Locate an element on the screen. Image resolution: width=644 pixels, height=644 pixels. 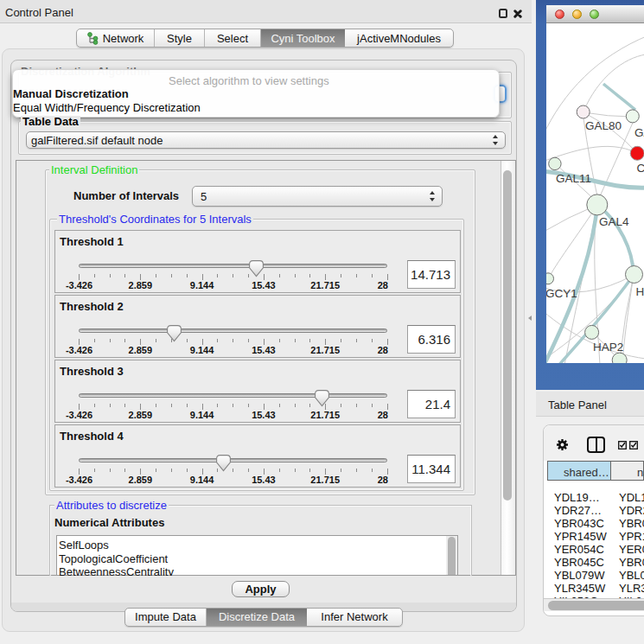
svg-text: GAL4 is located at coordinates (614, 221).